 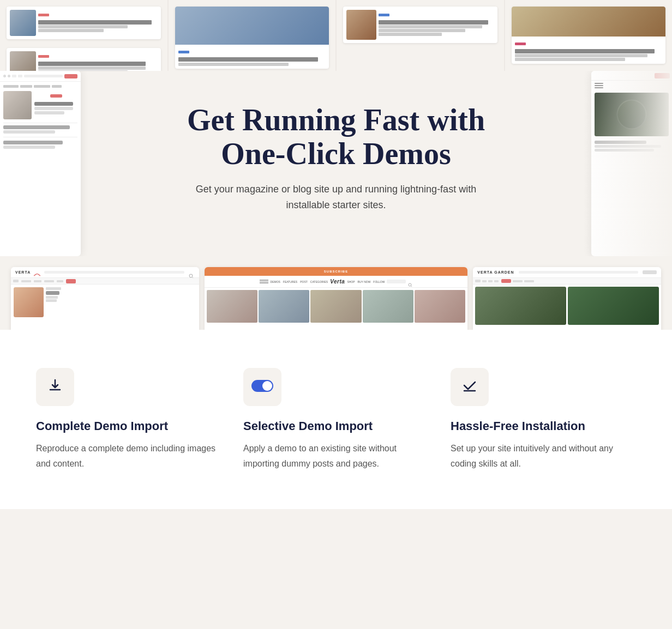 I want to click on nav-follow: FOLLOW, so click(x=379, y=282).